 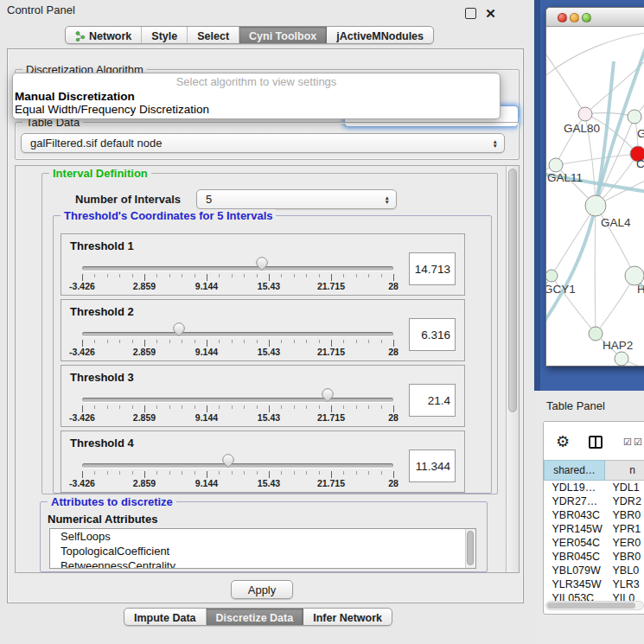 I want to click on table-row: YBR045CYBR0, so click(x=595, y=557).